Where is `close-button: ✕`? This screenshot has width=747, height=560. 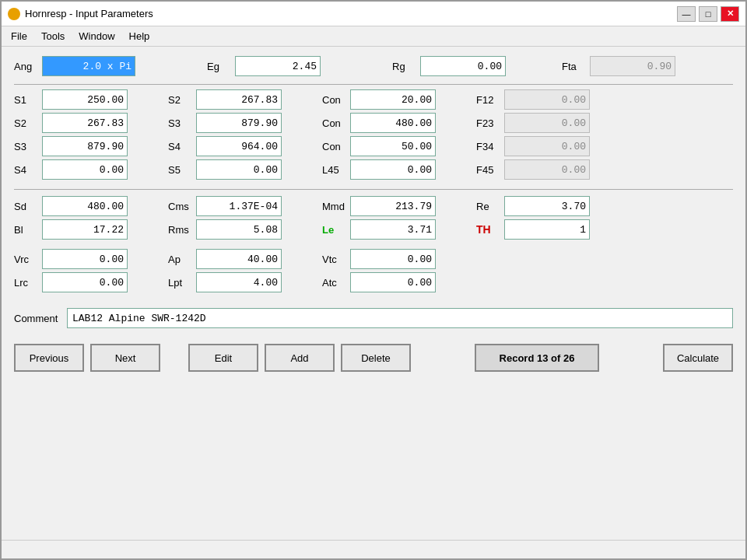
close-button: ✕ is located at coordinates (730, 14).